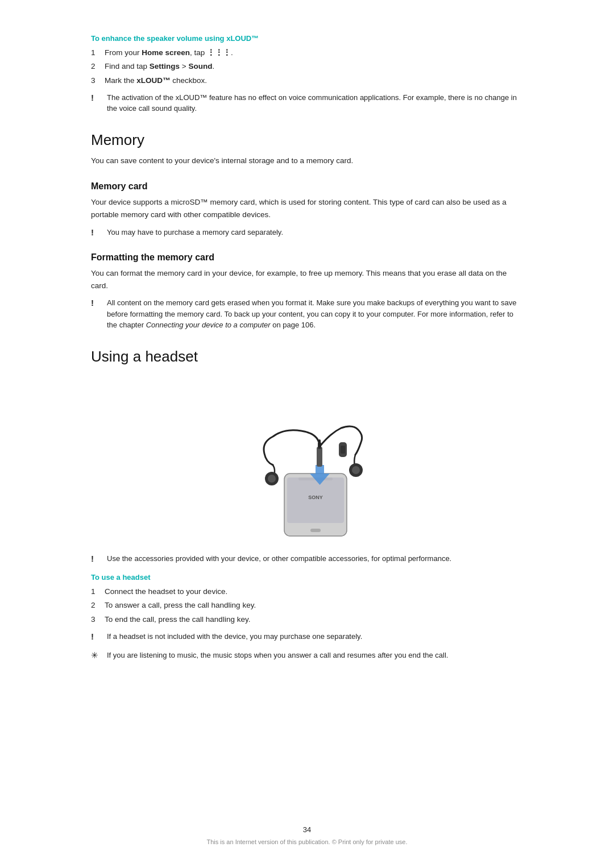 The image size is (614, 868). Describe the element at coordinates (307, 208) in the screenshot. I see `memory-card-body: Your device supports a microSD™ memory c…` at that location.